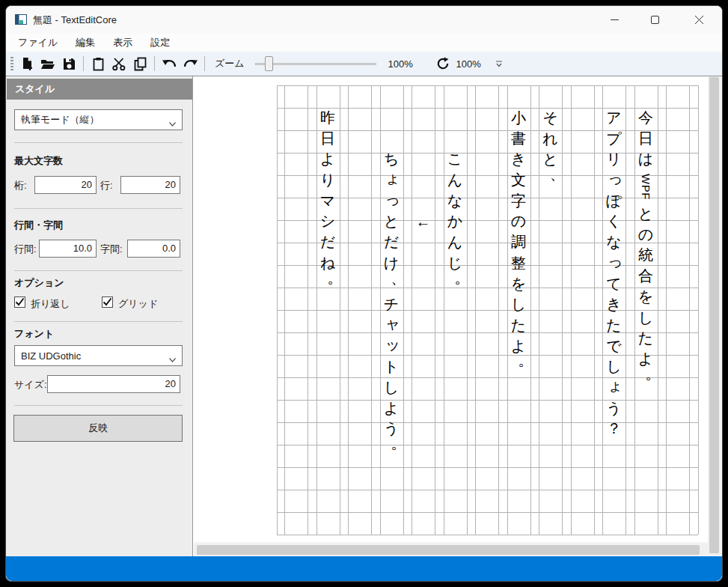 The image size is (728, 587). What do you see at coordinates (328, 159) in the screenshot?
I see `editor-character: よ` at bounding box center [328, 159].